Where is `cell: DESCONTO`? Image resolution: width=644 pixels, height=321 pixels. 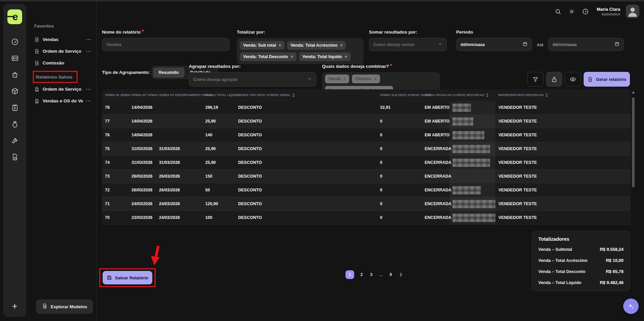 cell: DESCONTO is located at coordinates (306, 190).